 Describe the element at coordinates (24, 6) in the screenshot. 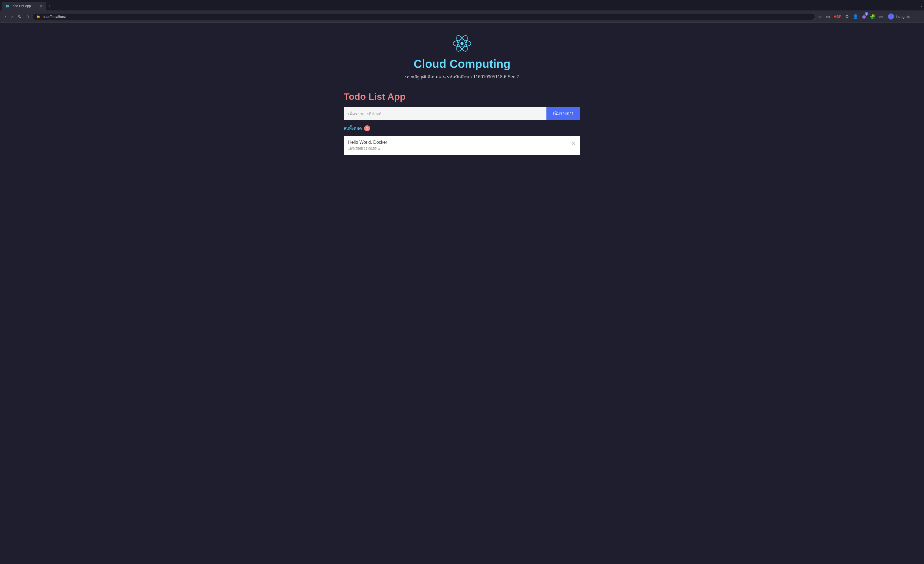

I see `active-tab: Todo List App ✕` at that location.